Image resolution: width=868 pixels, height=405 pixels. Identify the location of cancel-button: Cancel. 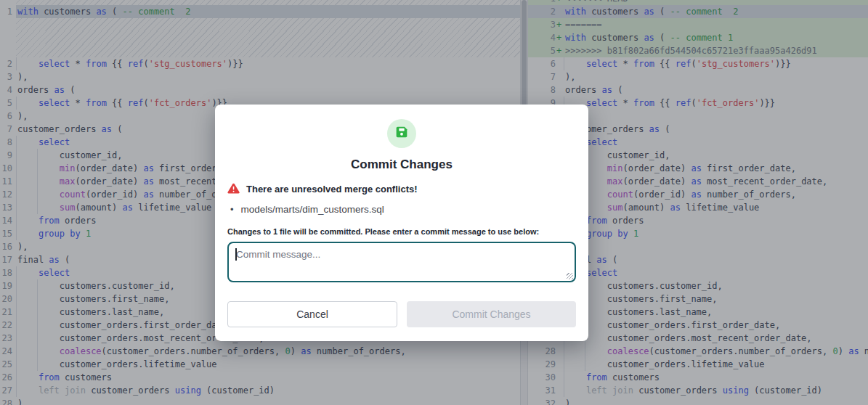
(312, 314).